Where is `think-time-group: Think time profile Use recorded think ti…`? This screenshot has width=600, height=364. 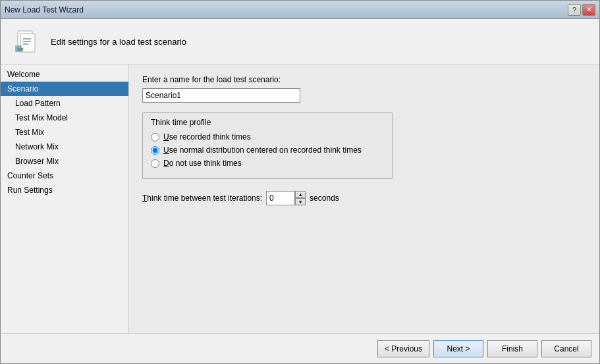
think-time-group: Think time profile Use recorded think ti… is located at coordinates (267, 145).